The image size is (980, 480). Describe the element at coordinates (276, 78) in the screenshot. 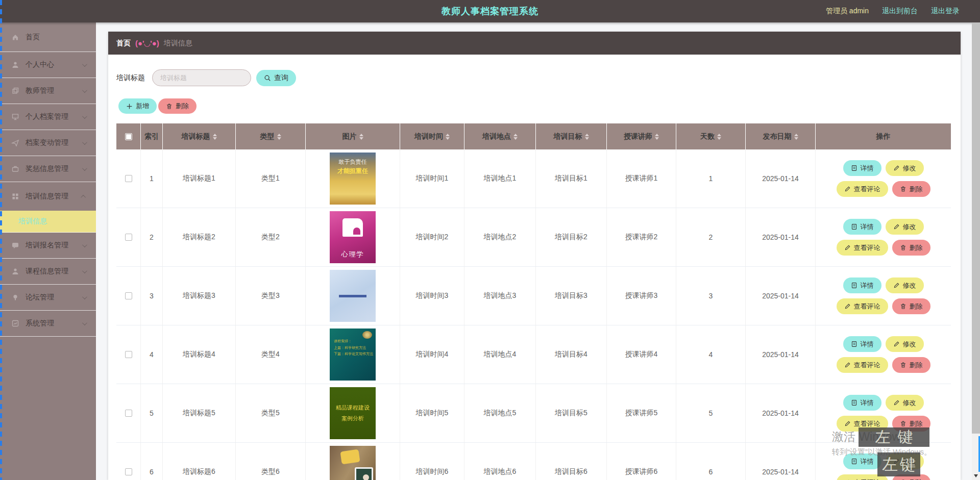

I see `query-button: 查询` at that location.